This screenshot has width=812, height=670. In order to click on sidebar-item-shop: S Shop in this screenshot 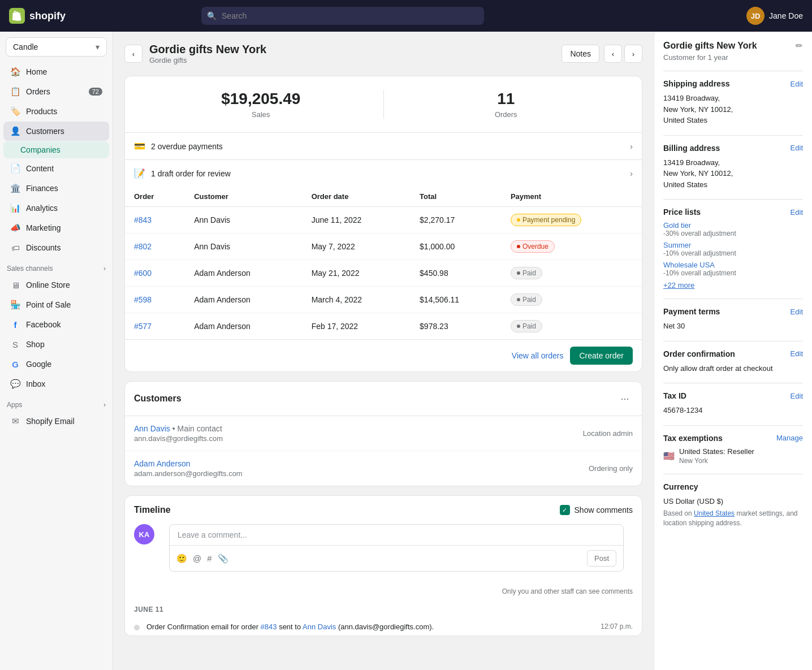, I will do `click(57, 344)`.